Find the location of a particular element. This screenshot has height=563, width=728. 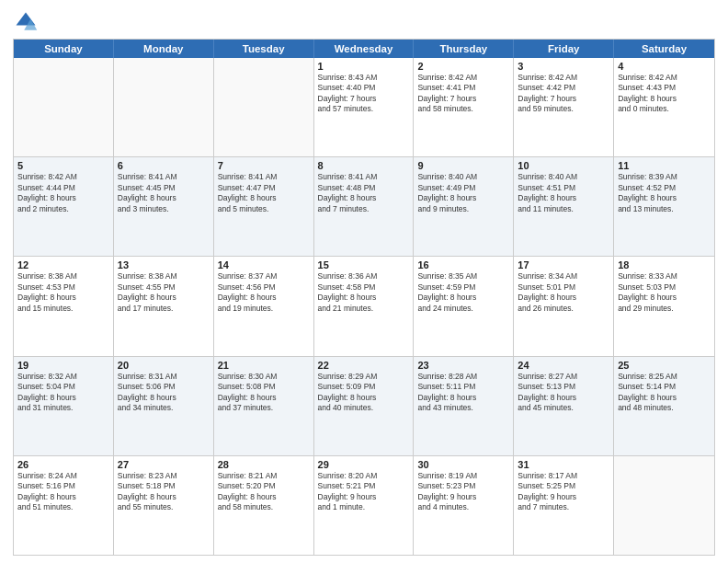

day-number: 27 is located at coordinates (164, 465).